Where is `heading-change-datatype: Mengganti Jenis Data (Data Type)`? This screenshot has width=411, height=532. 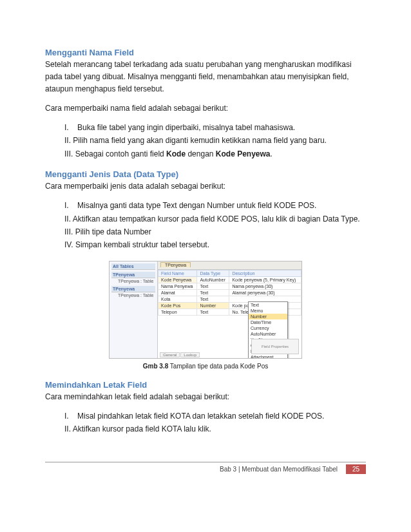
heading-change-datatype: Mengganti Jenis Data (Data Type) is located at coordinates (206, 174).